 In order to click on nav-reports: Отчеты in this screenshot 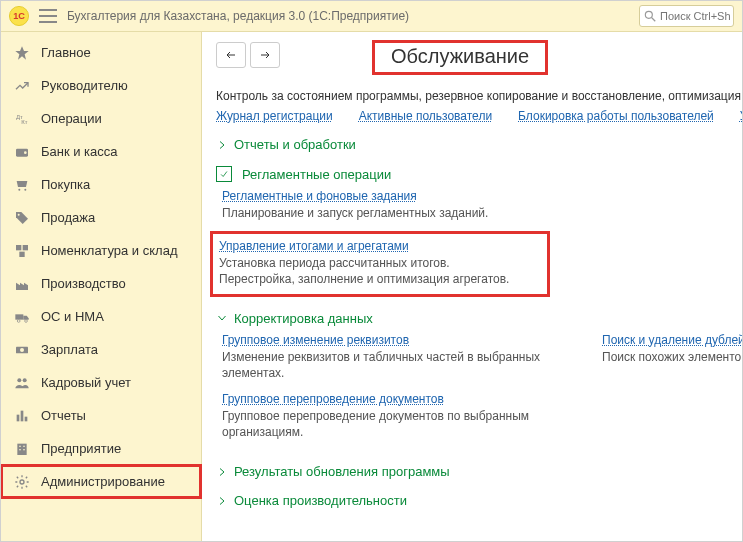, I will do `click(101, 416)`.